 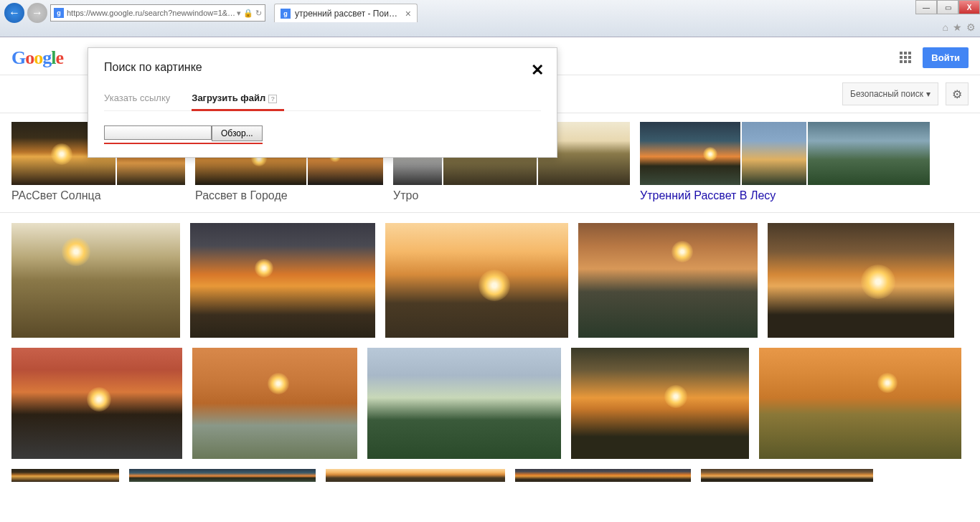 What do you see at coordinates (970, 7) in the screenshot?
I see `close-label: X` at bounding box center [970, 7].